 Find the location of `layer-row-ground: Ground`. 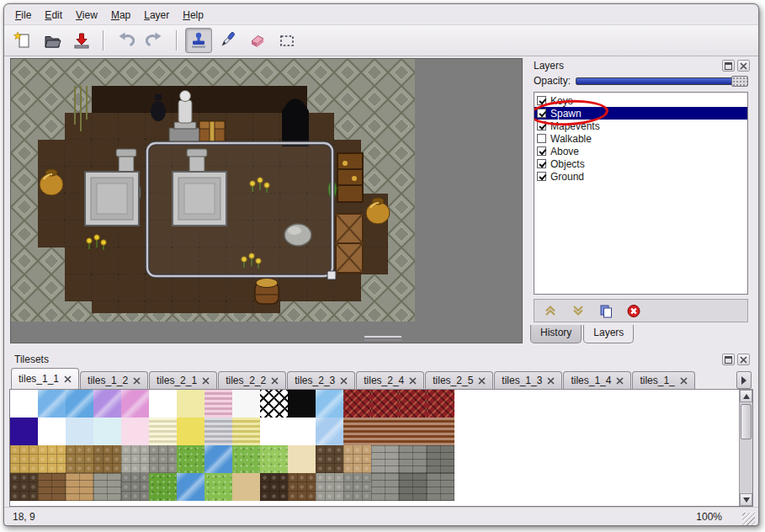

layer-row-ground: Ground is located at coordinates (641, 177).